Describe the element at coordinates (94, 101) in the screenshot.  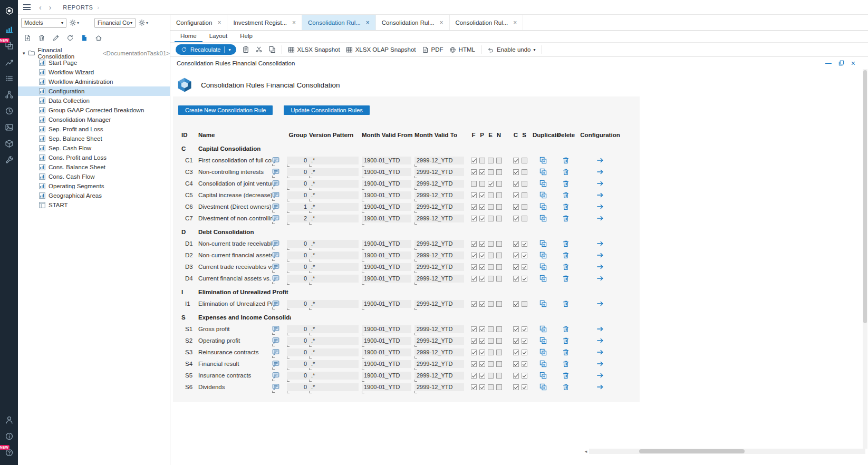
I see `tree-item-data-collection: Data Collection` at that location.